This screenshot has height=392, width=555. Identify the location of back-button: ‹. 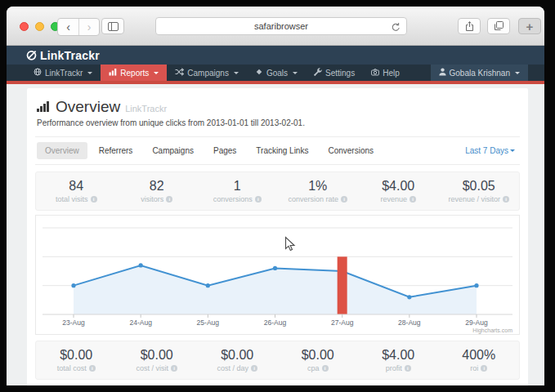
(69, 27).